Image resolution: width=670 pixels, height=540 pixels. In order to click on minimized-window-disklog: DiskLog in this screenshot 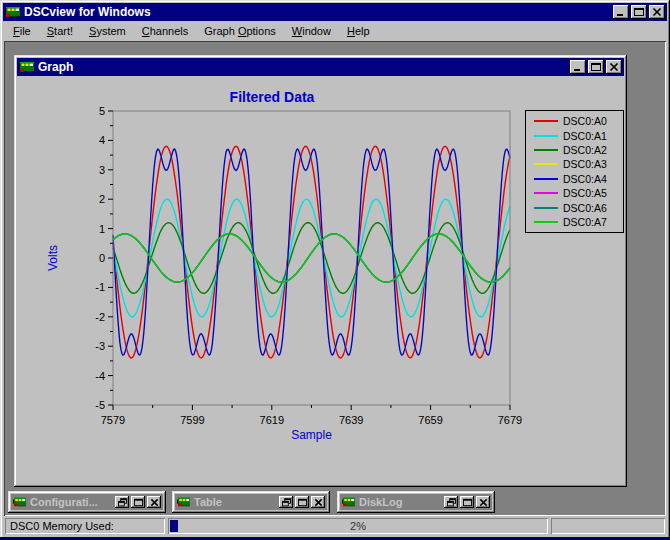, I will do `click(416, 502)`.